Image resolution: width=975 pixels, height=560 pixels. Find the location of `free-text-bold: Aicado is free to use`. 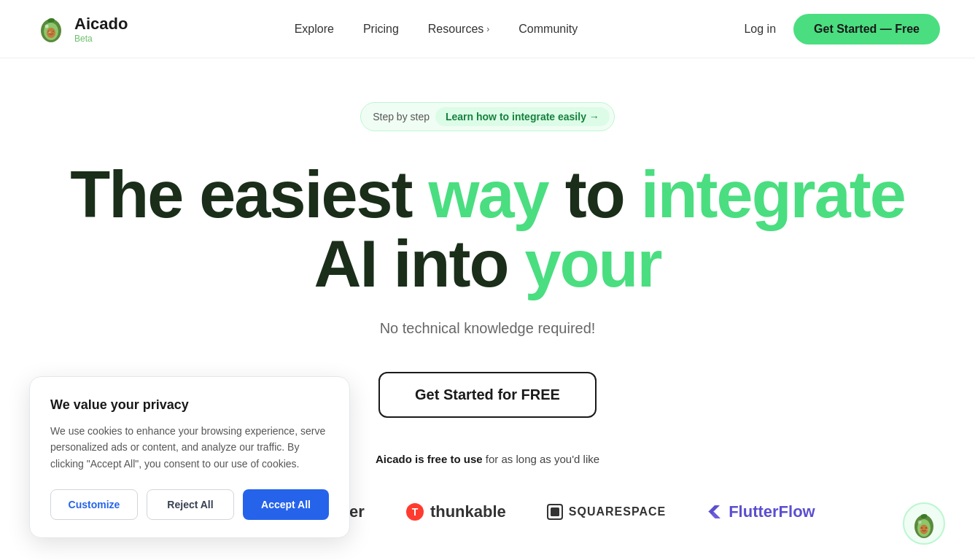

free-text-bold: Aicado is free to use is located at coordinates (429, 459).